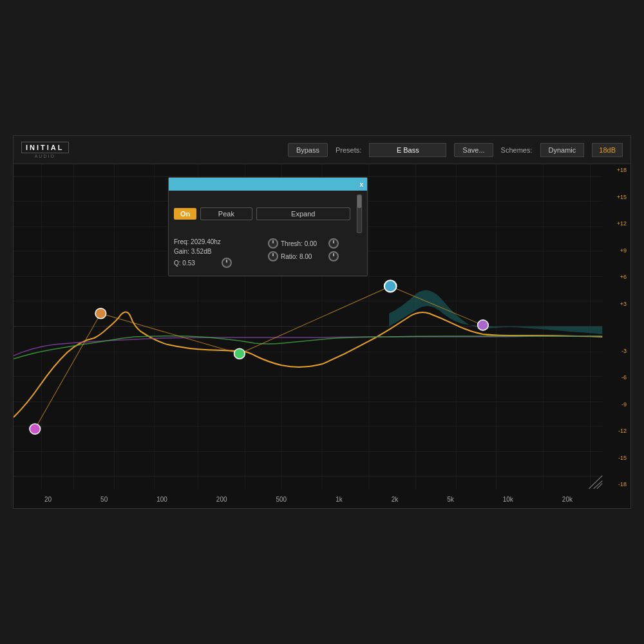  What do you see at coordinates (617, 170) in the screenshot?
I see `y-label-18p: +18` at bounding box center [617, 170].